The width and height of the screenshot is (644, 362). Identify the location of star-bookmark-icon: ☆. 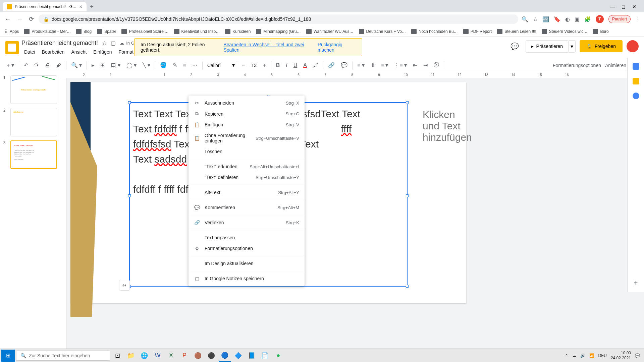
(535, 19).